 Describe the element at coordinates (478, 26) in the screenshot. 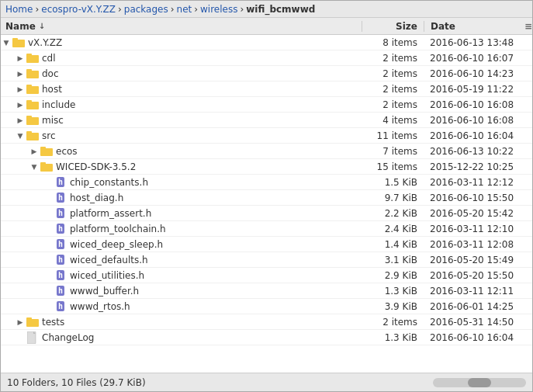

I see `col-date-header: Date ≡` at that location.